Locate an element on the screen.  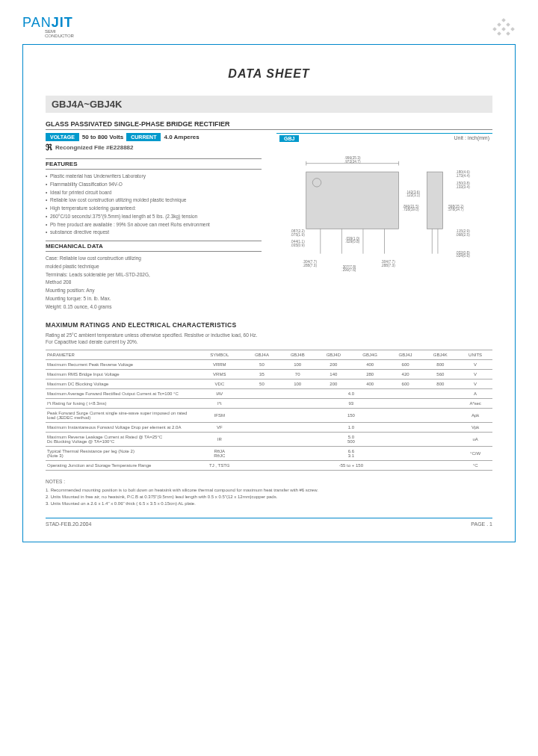
doc-title: DATA SHEET is located at coordinates (269, 74).